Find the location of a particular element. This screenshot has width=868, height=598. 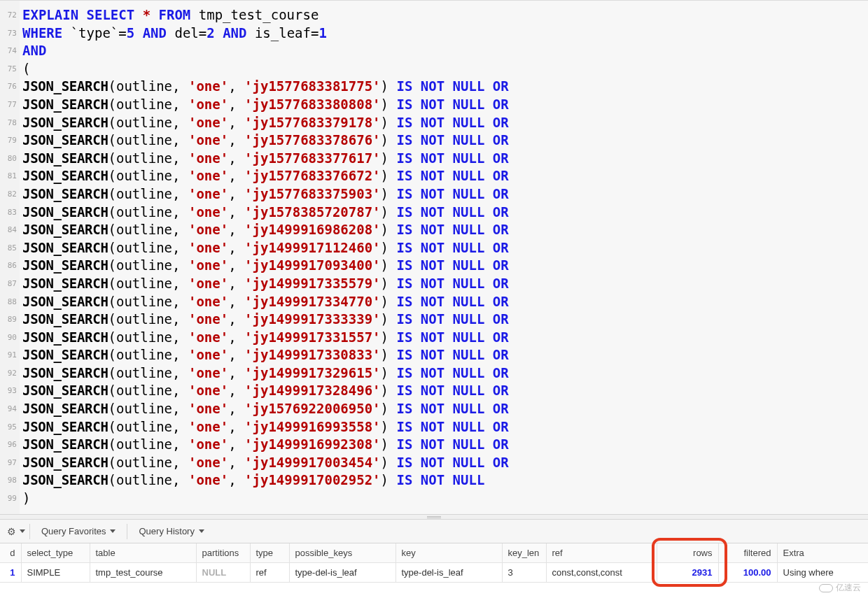

cloud-icon is located at coordinates (826, 588).